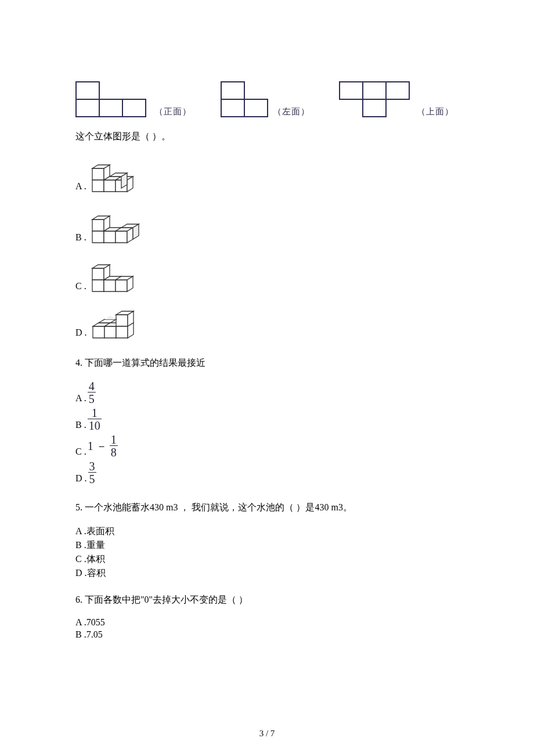  I want to click on cube-figure-a-icon, so click(116, 174).